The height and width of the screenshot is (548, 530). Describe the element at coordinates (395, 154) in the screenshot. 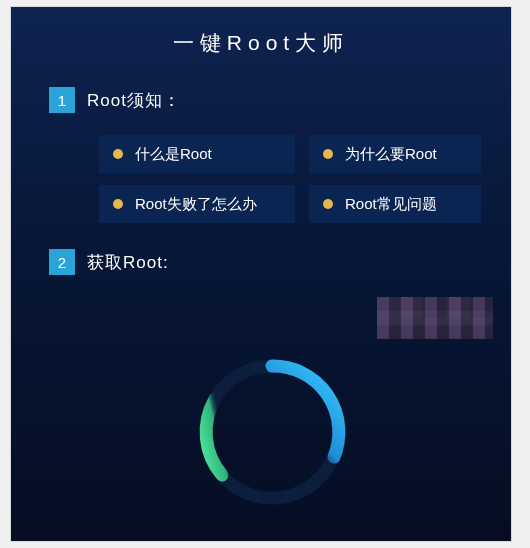

I see `topic-why-root: 为什么要Root` at that location.